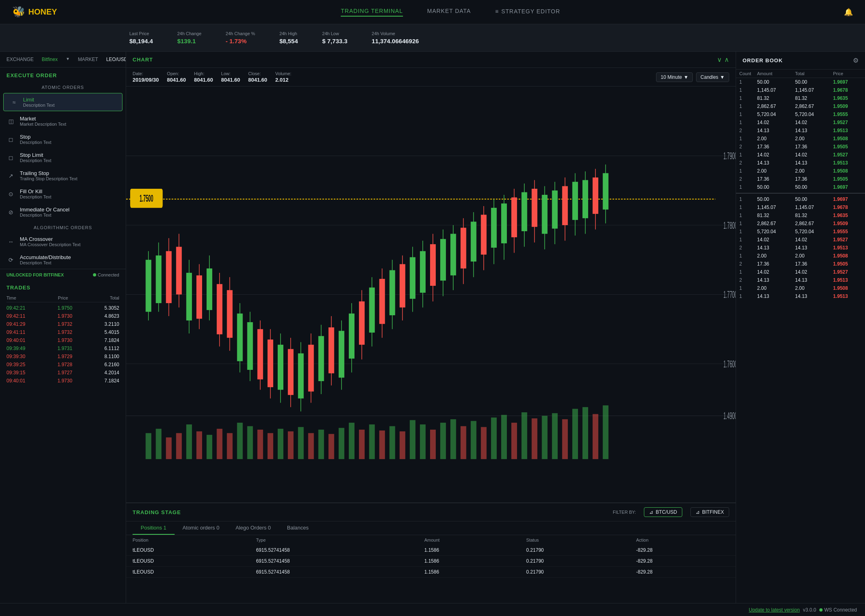 This screenshot has height=616, width=865. Describe the element at coordinates (63, 139) in the screenshot. I see `order-item-stop: ◻ Stop Description Text` at that location.